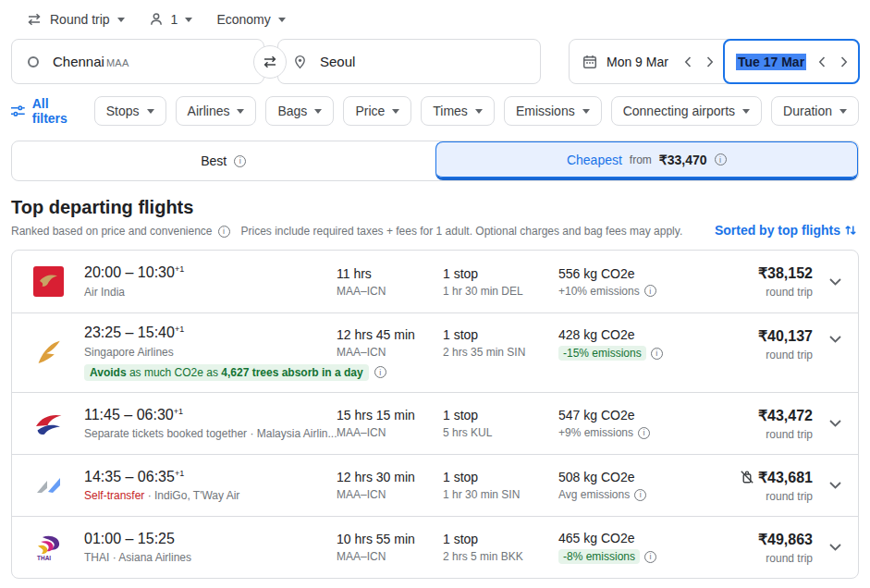 This screenshot has width=870, height=588. Describe the element at coordinates (791, 61) in the screenshot. I see `return-date-field: Tue 17 Mar` at that location.